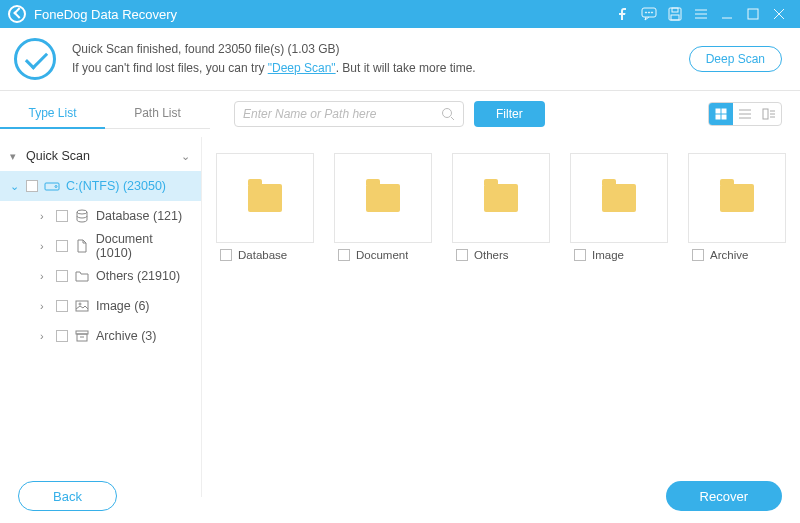  I want to click on filter-button: Filter, so click(510, 114).